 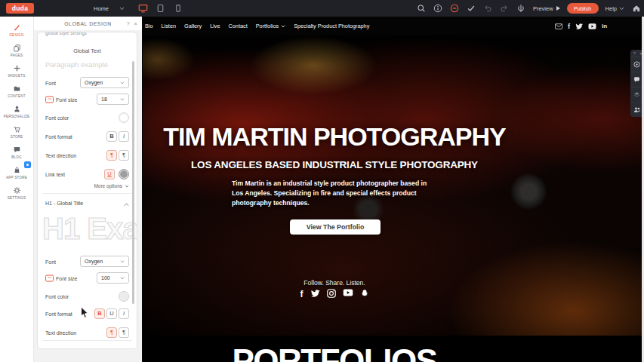 What do you see at coordinates (94, 261) in the screenshot?
I see `font-value: Oxygen` at bounding box center [94, 261].